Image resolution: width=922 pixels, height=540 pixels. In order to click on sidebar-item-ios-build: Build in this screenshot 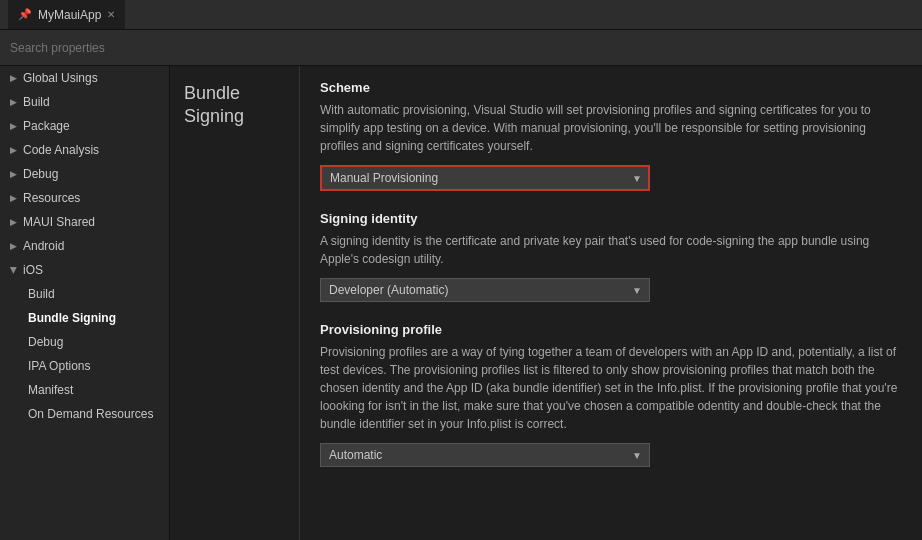, I will do `click(84, 294)`.